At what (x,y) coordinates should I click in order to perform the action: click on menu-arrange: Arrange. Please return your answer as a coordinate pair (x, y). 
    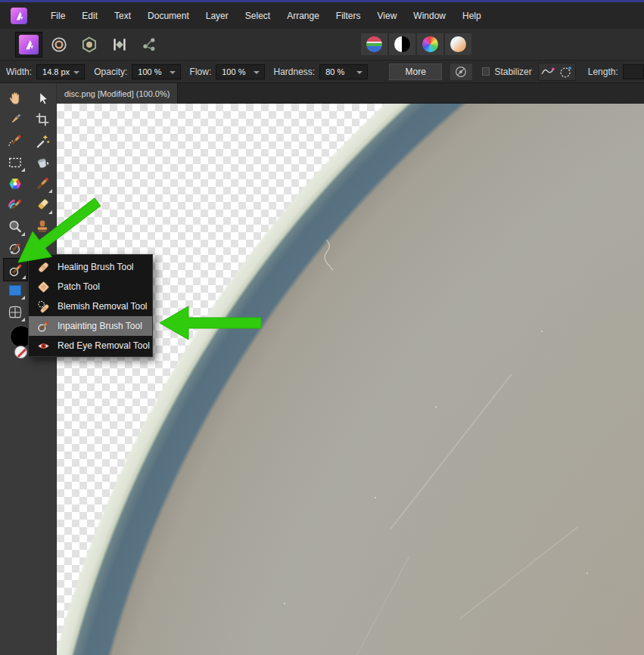
    Looking at the image, I should click on (303, 16).